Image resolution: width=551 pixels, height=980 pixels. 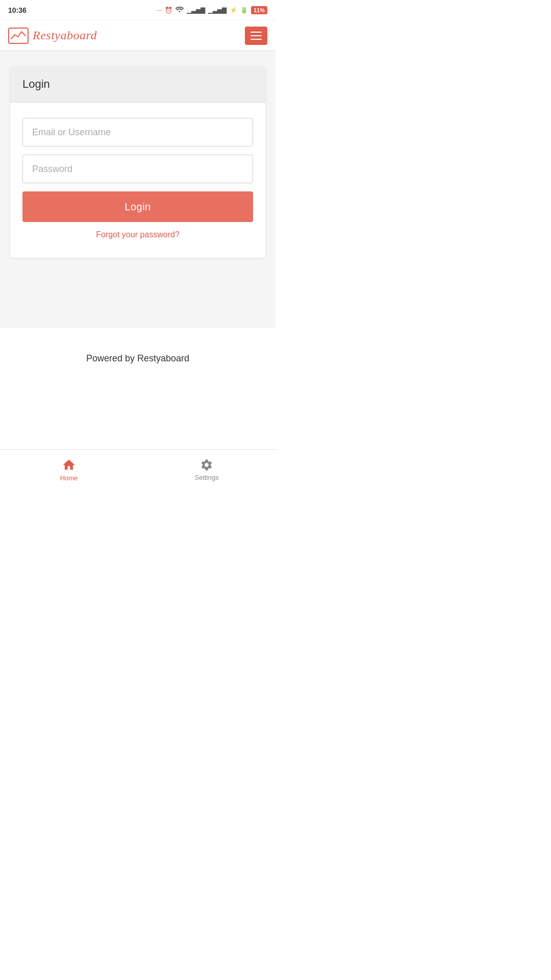 What do you see at coordinates (53, 36) in the screenshot?
I see `brand-logo: Restyaboard` at bounding box center [53, 36].